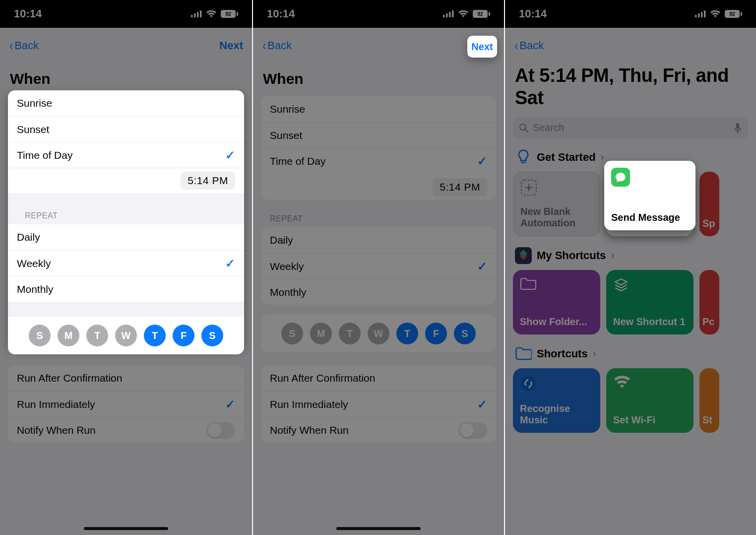 This screenshot has height=535, width=756. I want to click on plus-square-icon, so click(529, 188).